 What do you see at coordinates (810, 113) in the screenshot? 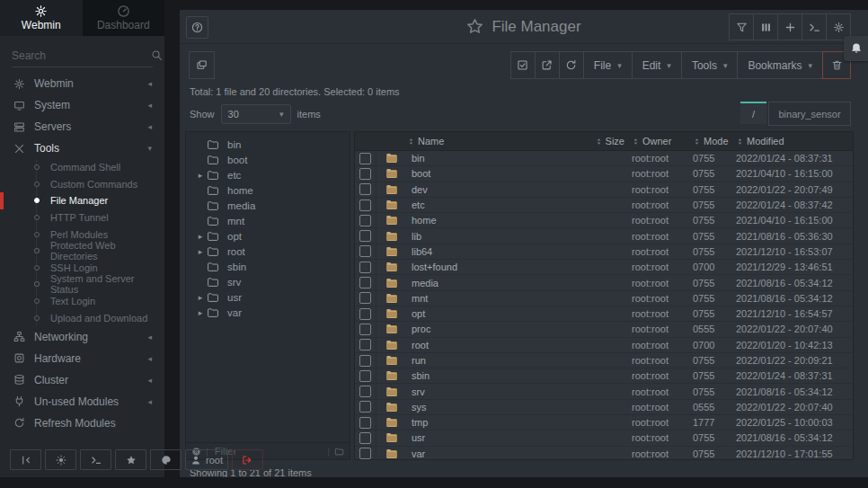
I see `breadcrumb-search-input` at bounding box center [810, 113].